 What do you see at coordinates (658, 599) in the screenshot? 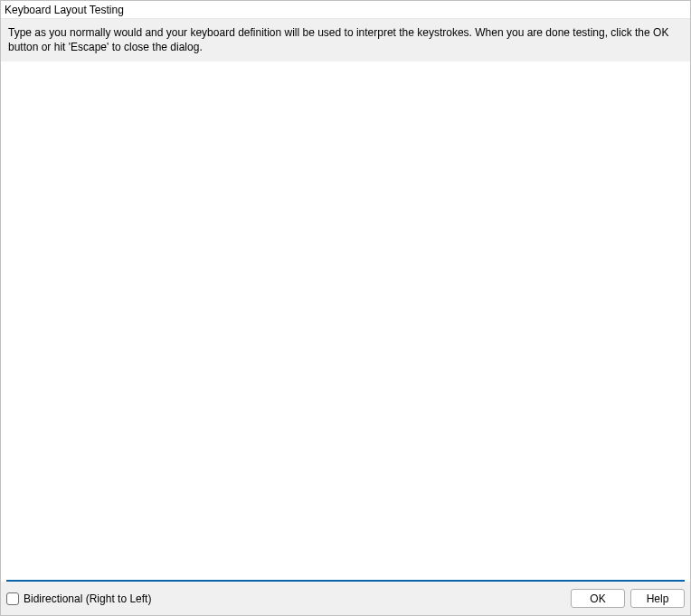
I see `help-button: Help` at bounding box center [658, 599].